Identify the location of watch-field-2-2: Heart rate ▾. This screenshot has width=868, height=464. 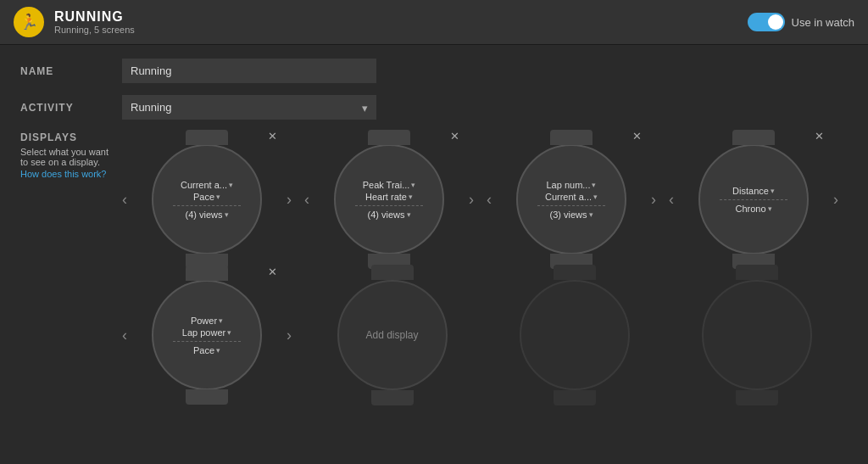
(389, 197).